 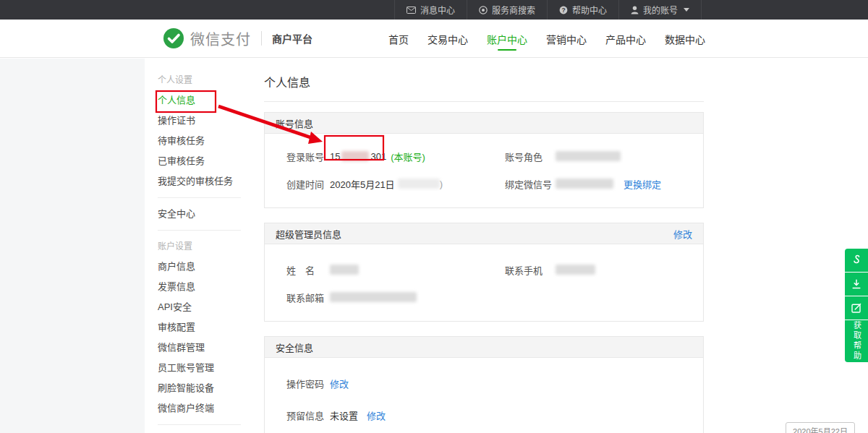 I want to click on hotline-button, so click(x=856, y=260).